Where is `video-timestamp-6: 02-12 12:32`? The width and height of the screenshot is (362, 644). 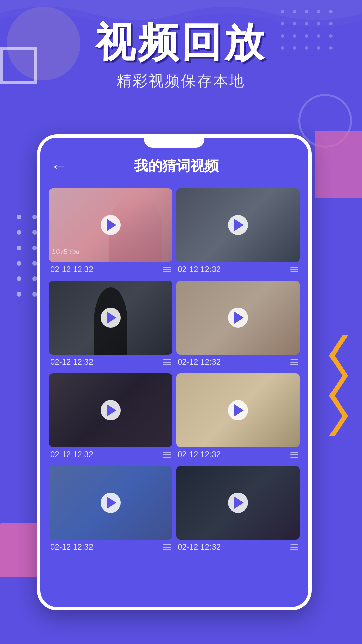
video-timestamp-6: 02-12 12:32 is located at coordinates (199, 454).